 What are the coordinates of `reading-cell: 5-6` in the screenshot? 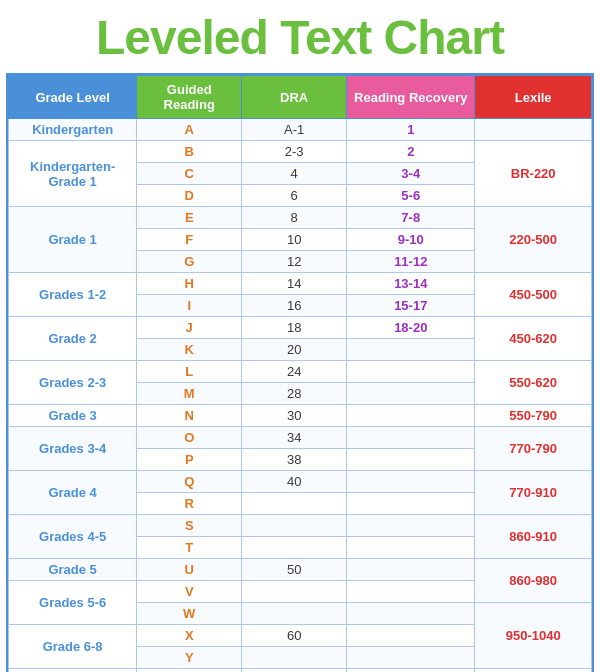 It's located at (411, 196).